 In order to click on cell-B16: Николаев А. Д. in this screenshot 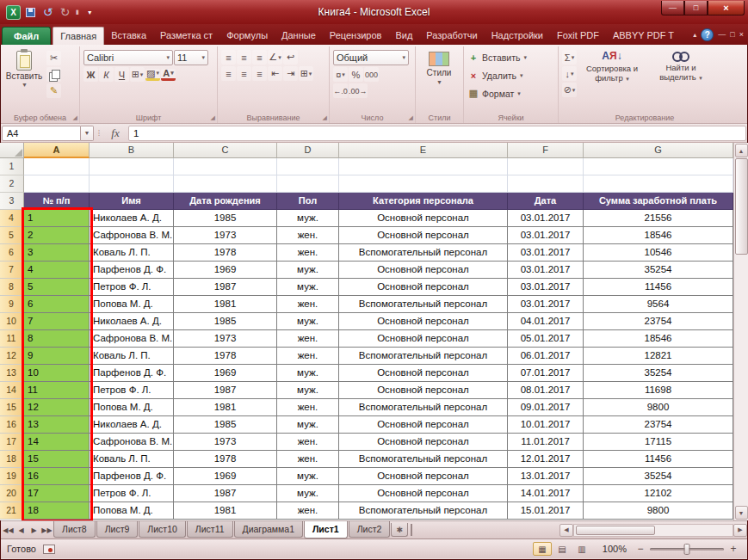, I will do `click(132, 425)`.